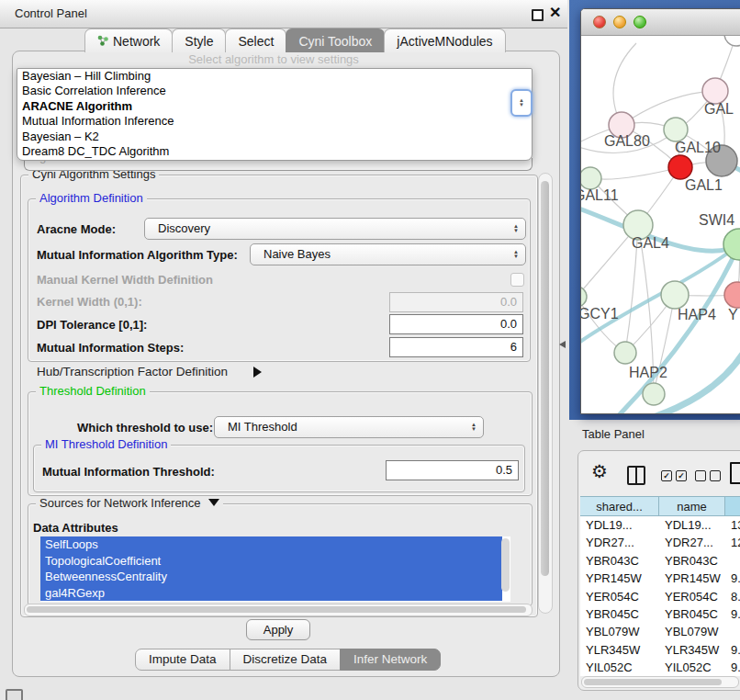  What do you see at coordinates (635, 173) in the screenshot?
I see `network-edge` at bounding box center [635, 173].